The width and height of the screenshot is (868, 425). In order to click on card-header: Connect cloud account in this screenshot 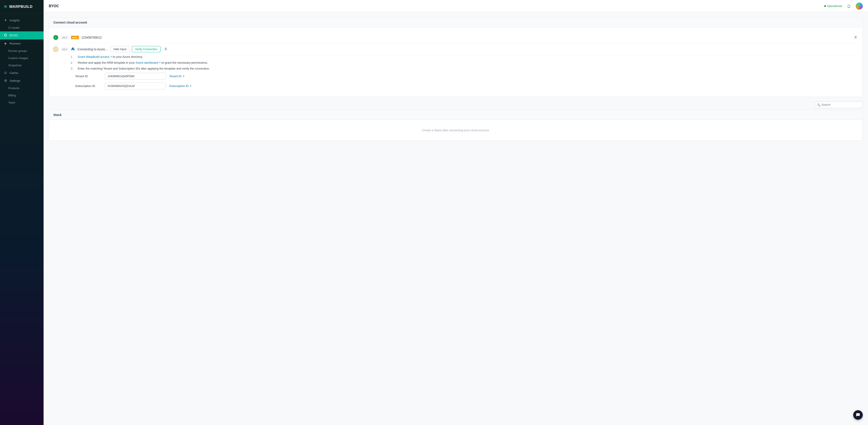, I will do `click(456, 22)`.